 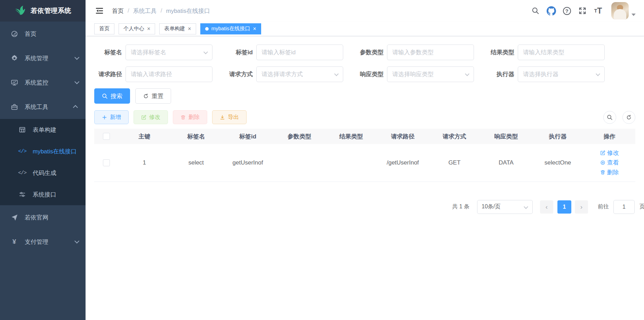 I want to click on app-logo: 若依管理系统, so click(x=43, y=11).